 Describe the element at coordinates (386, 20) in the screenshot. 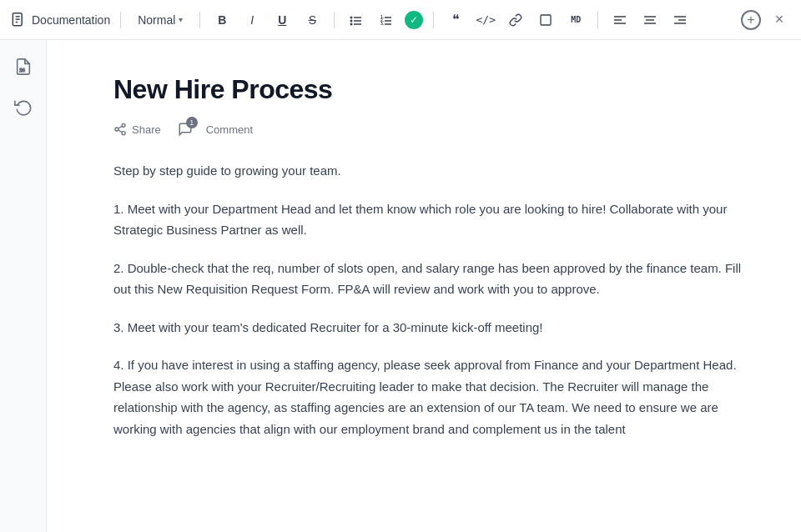

I see `numbered-list-icon: 1. 2. 3.` at that location.